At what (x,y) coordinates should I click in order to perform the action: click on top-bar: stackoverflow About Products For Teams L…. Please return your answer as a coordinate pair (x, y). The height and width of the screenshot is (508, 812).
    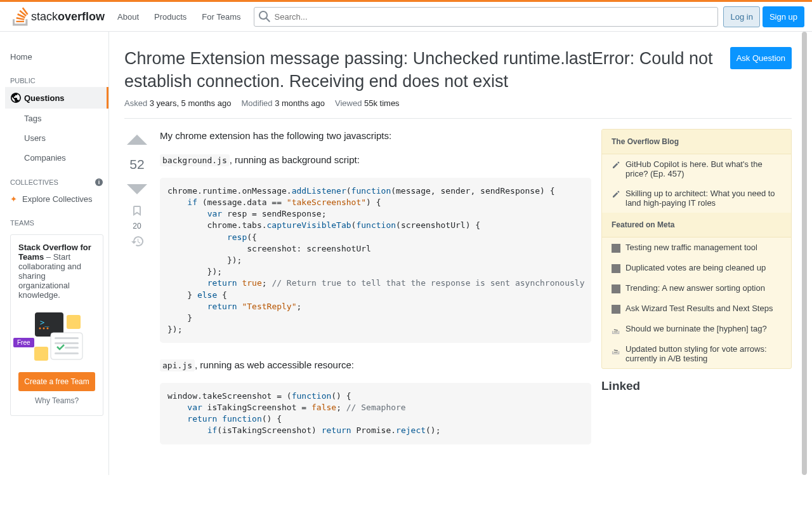
    Looking at the image, I should click on (406, 16).